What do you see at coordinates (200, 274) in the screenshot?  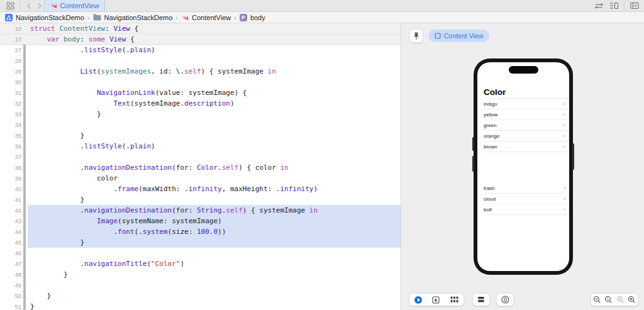 I see `code-line: 48 }` at bounding box center [200, 274].